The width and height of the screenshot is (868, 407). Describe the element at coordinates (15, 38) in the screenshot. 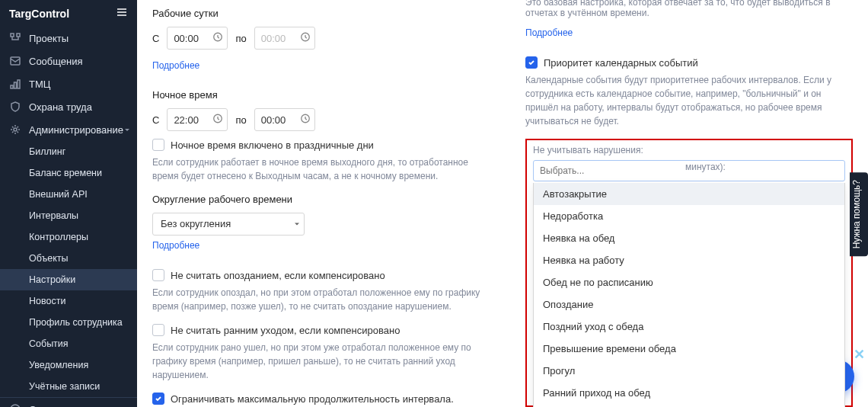

I see `projects-icon` at that location.